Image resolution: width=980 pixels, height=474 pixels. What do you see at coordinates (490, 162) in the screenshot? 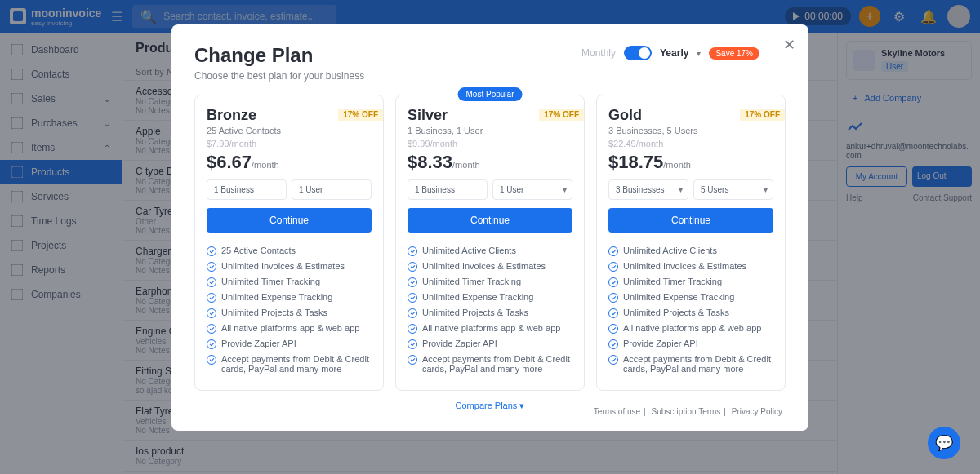
I see `plan-price: $8.33/month` at bounding box center [490, 162].